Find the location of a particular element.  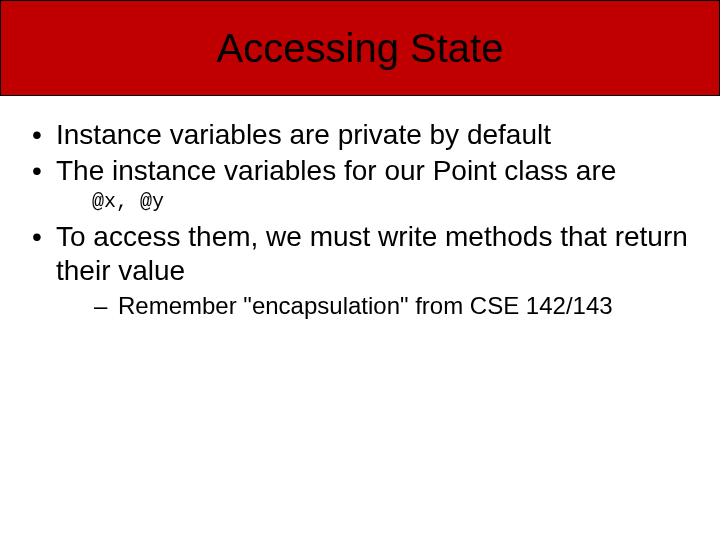

code-text: @x, @y is located at coordinates (394, 202).